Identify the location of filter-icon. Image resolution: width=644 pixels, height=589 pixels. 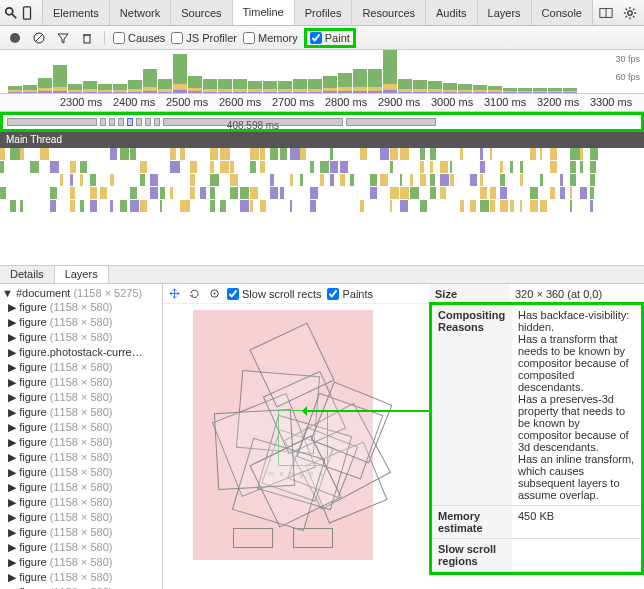
(63, 38).